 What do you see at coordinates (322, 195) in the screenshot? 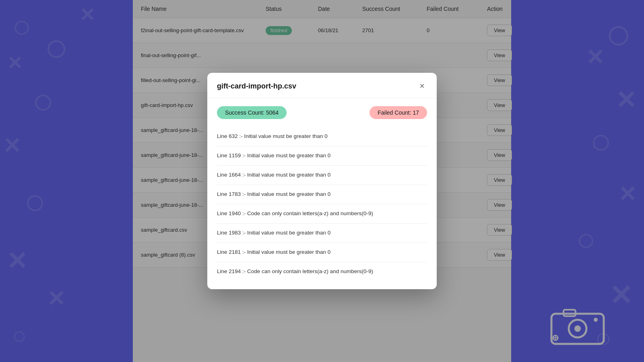
I see `error-item: Line 1783 :- Initial value must be great…` at bounding box center [322, 195].